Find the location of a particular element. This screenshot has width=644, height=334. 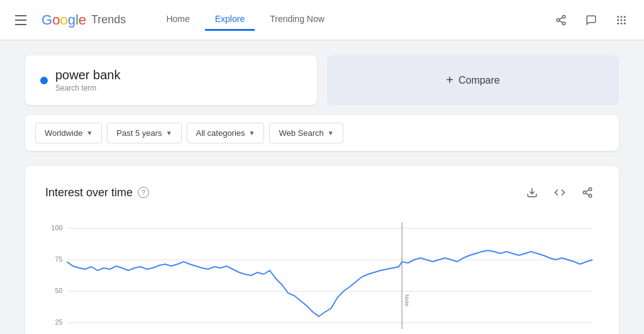

filter-worldwide: Worldwide ▼ is located at coordinates (69, 133).